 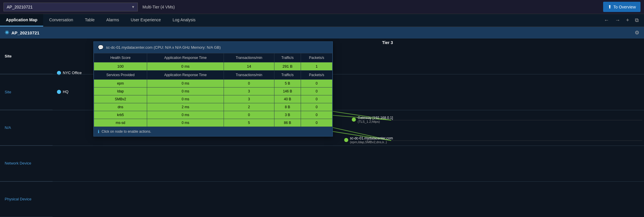 I want to click on svc-epm-name: epm, so click(x=121, y=83).